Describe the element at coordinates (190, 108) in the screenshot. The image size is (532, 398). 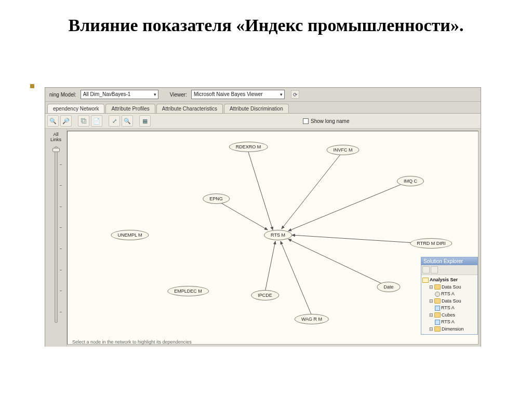
I see `tab-attribute-characteristics: Attribute Characteristics` at that location.